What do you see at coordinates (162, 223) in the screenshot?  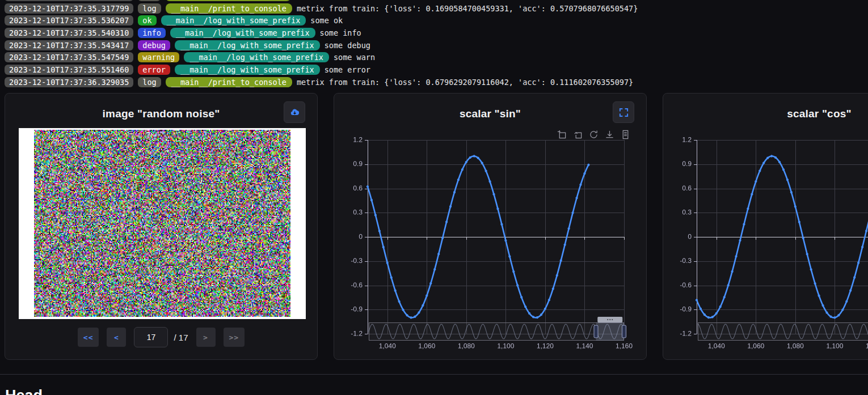 I see `noise-image` at bounding box center [162, 223].